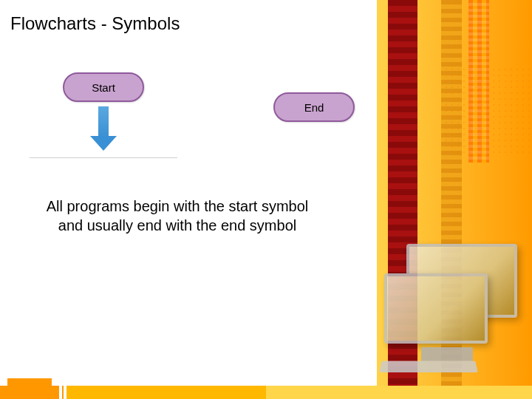 The width and height of the screenshot is (532, 399). I want to click on flowchart-start-terminator: Start, so click(103, 87).